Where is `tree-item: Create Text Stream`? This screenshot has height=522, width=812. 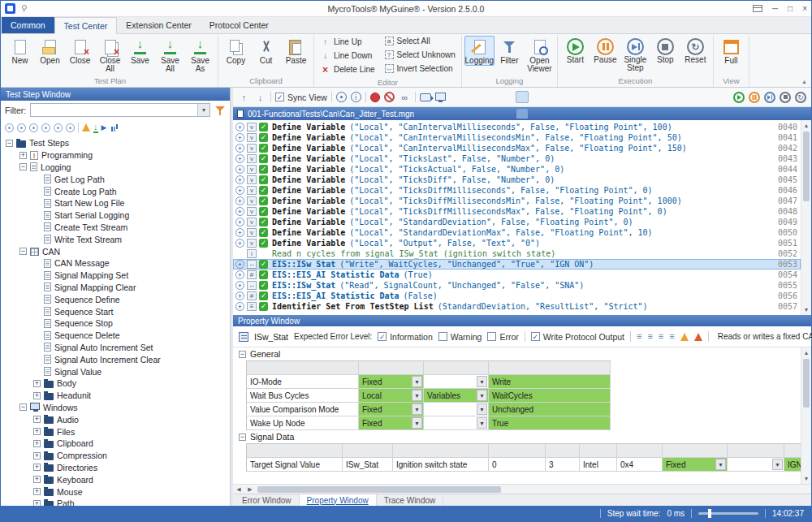
tree-item: Create Text Stream is located at coordinates (115, 227).